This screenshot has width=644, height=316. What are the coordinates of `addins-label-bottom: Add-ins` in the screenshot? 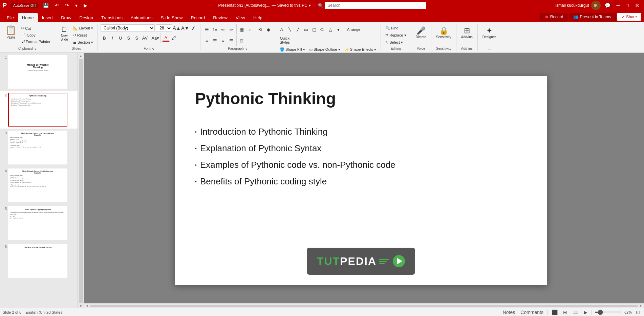 It's located at (467, 48).